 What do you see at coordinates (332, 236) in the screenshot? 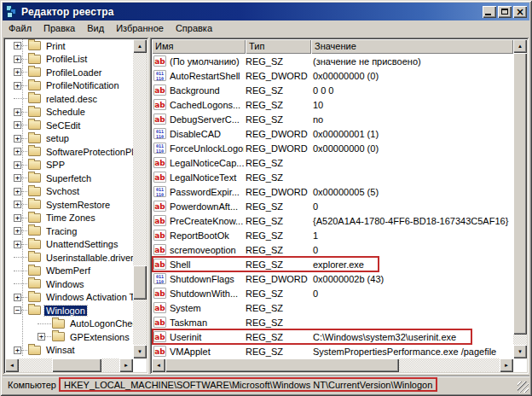
I see `registry-value-row-reportbootok: abReportBootOkREG_SZ1` at bounding box center [332, 236].